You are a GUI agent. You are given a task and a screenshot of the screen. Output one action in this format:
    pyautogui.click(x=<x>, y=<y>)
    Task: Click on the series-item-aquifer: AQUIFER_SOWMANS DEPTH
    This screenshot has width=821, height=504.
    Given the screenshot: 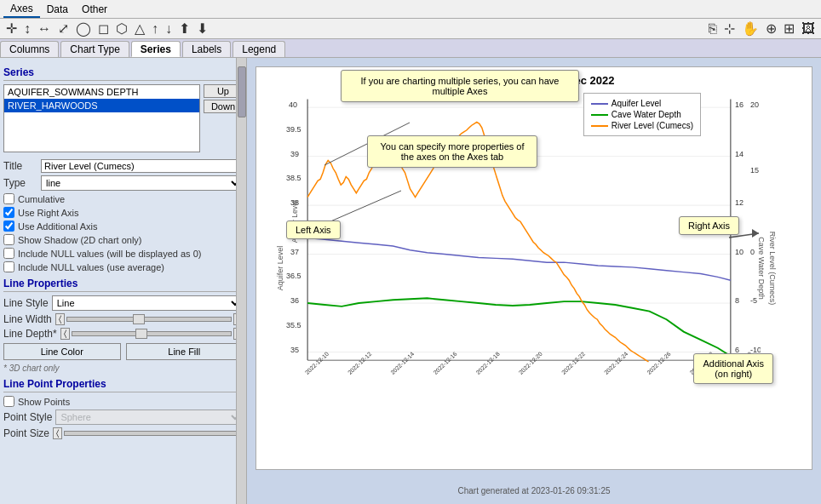 What is the action you would take?
    pyautogui.click(x=102, y=92)
    